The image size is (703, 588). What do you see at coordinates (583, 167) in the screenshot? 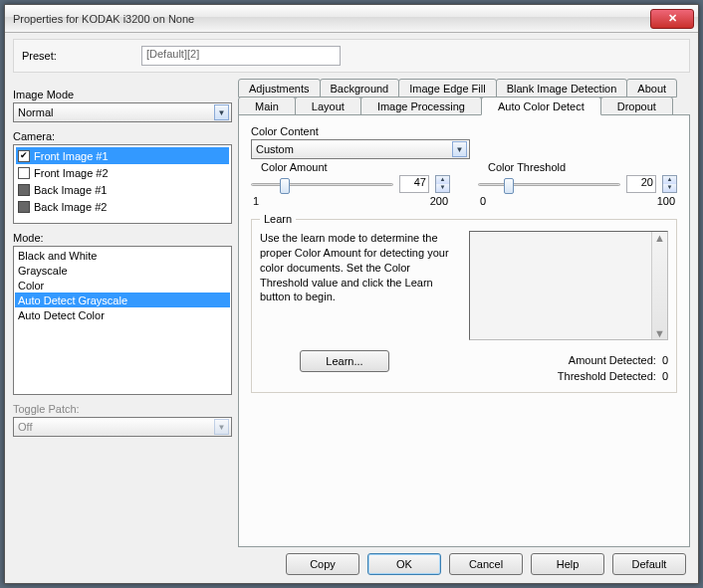
I see `color-threshold-label: Color Threshold` at bounding box center [583, 167].